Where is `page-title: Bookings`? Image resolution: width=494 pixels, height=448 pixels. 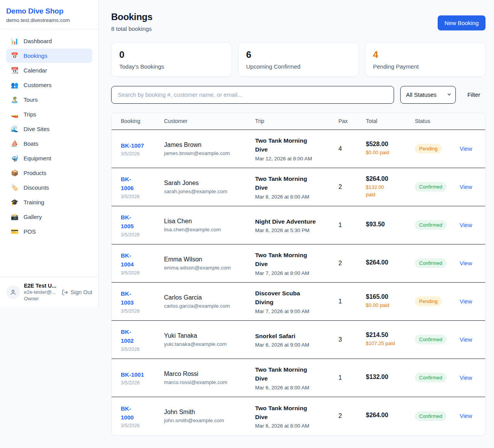 page-title: Bookings is located at coordinates (132, 17).